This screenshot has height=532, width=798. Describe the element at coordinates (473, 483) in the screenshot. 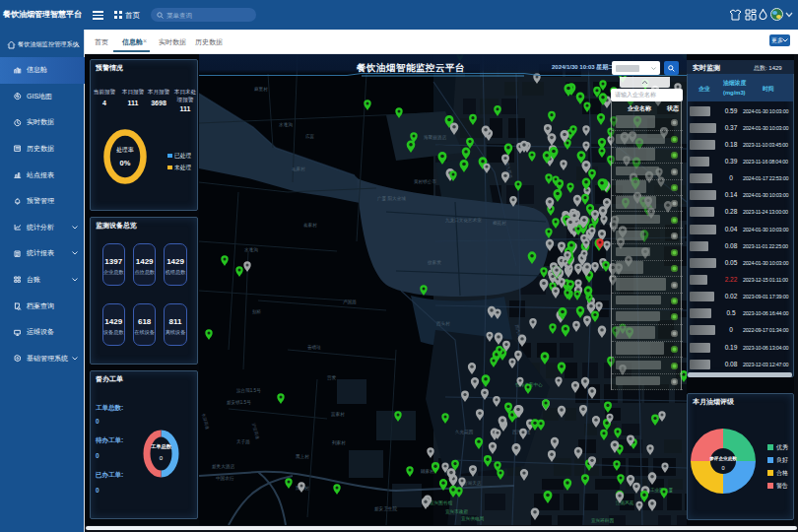

I see `svg-text: 香湖天店` at that location.